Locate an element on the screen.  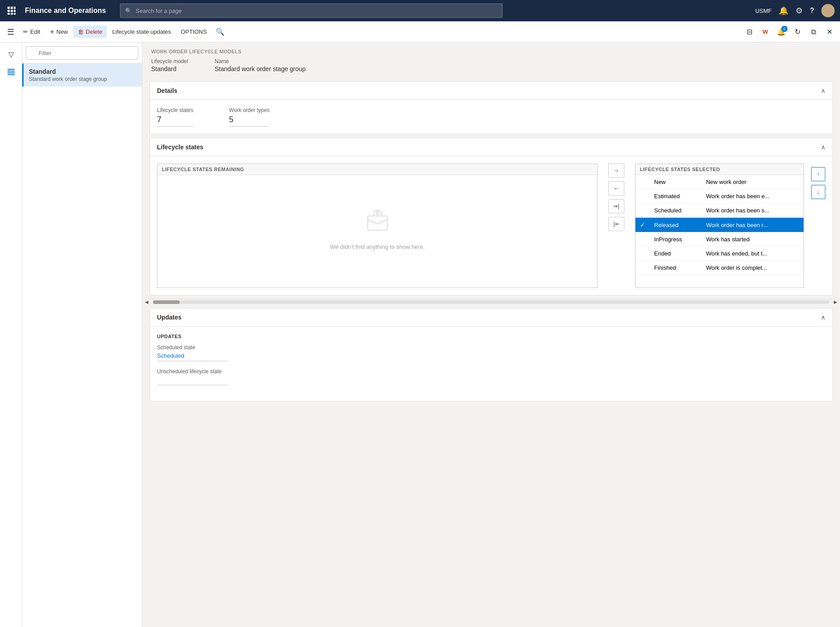
filter-funnel-icon: ▽ is located at coordinates (11, 54).